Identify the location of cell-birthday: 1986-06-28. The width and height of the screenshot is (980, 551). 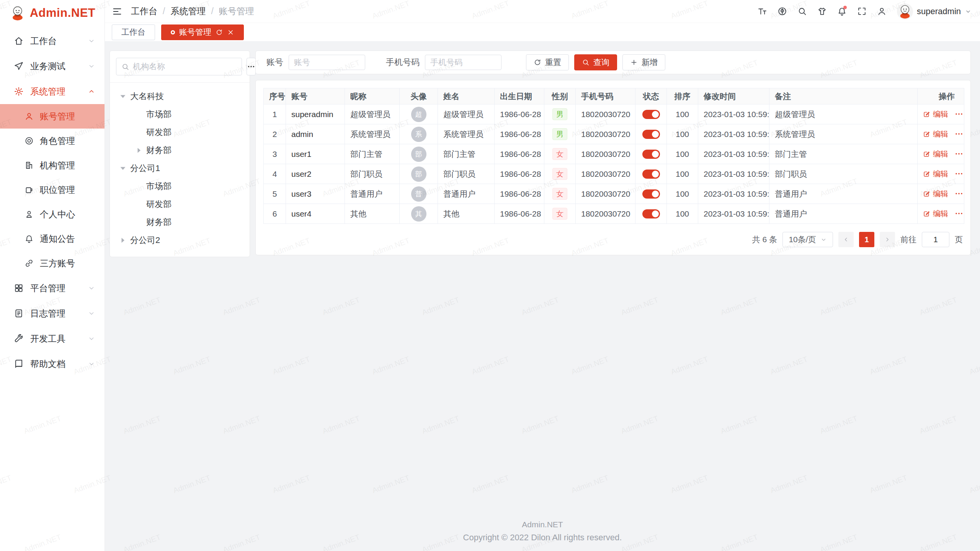
(519, 174).